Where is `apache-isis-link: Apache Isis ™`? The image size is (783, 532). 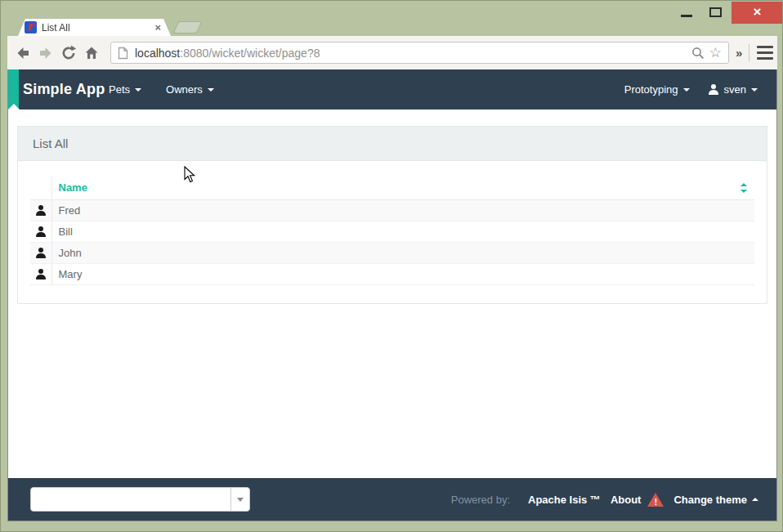 apache-isis-link: Apache Isis ™ is located at coordinates (564, 500).